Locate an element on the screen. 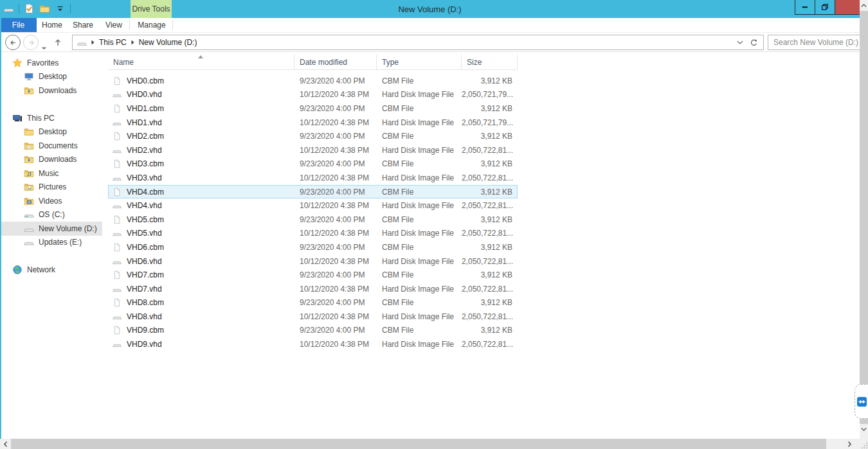 This screenshot has height=449, width=868. vertical-scroll-thumb is located at coordinates (864, 217).